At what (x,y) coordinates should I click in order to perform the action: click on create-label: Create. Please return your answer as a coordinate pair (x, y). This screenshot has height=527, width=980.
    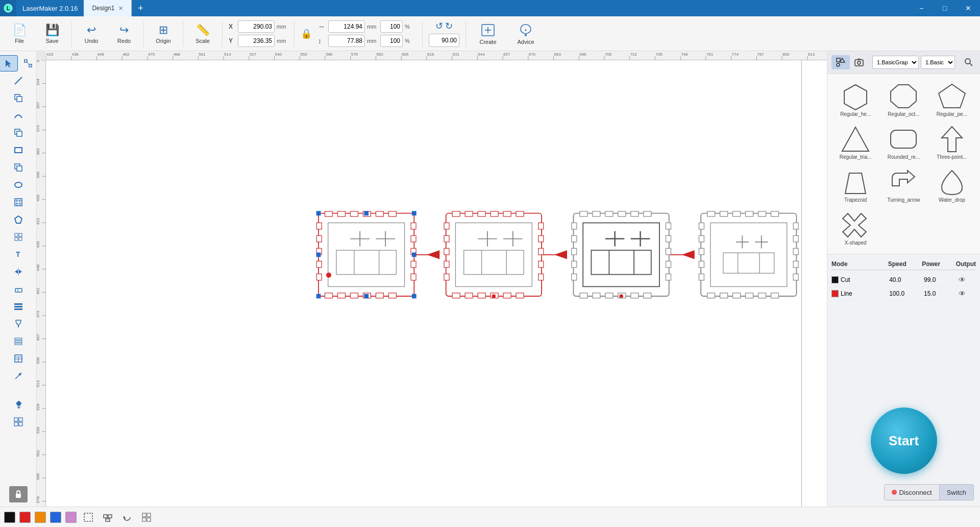
    Looking at the image, I should click on (488, 42).